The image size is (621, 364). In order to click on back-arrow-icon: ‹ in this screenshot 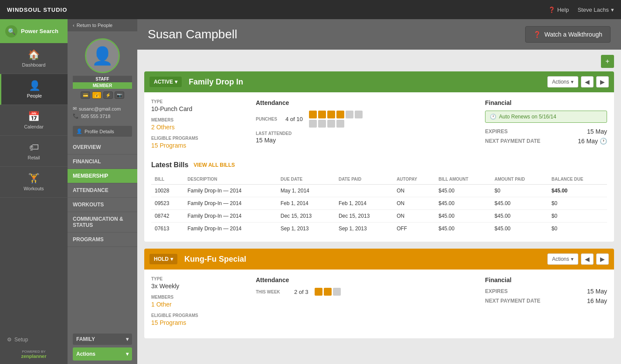, I will do `click(74, 25)`.